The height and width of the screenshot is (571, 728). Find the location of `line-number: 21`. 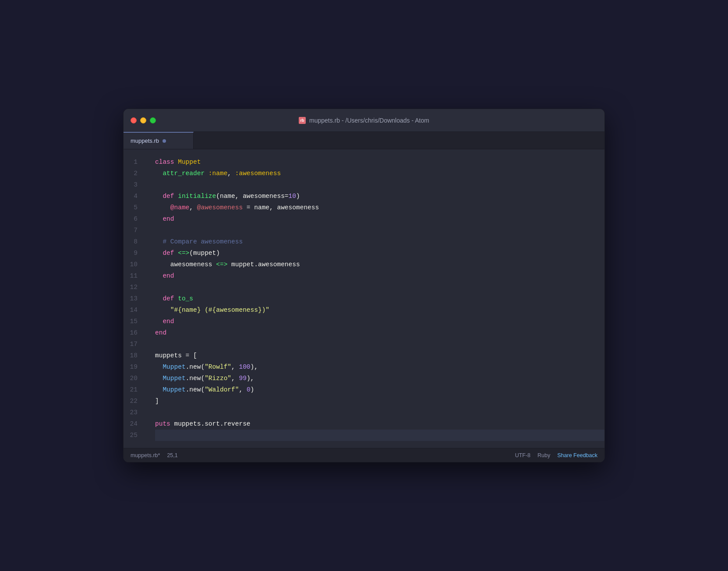

line-number: 21 is located at coordinates (134, 390).